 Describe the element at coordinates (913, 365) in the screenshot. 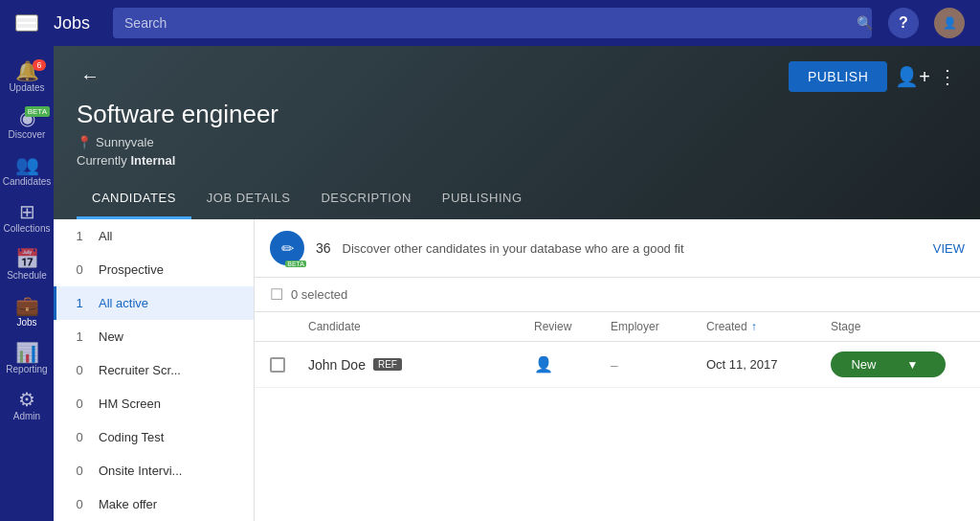

I see `dropdown-arrow-icon: ▼` at that location.